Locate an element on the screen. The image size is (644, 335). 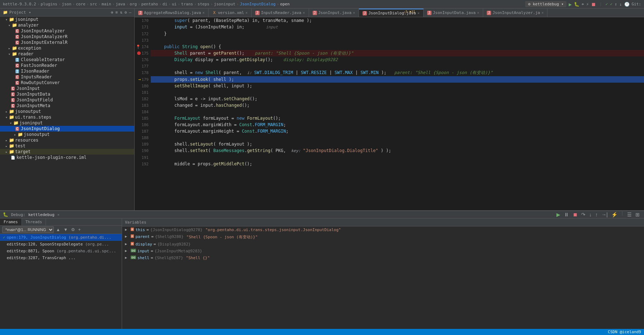
breadcrumb-item: org is located at coordinates (133, 4).